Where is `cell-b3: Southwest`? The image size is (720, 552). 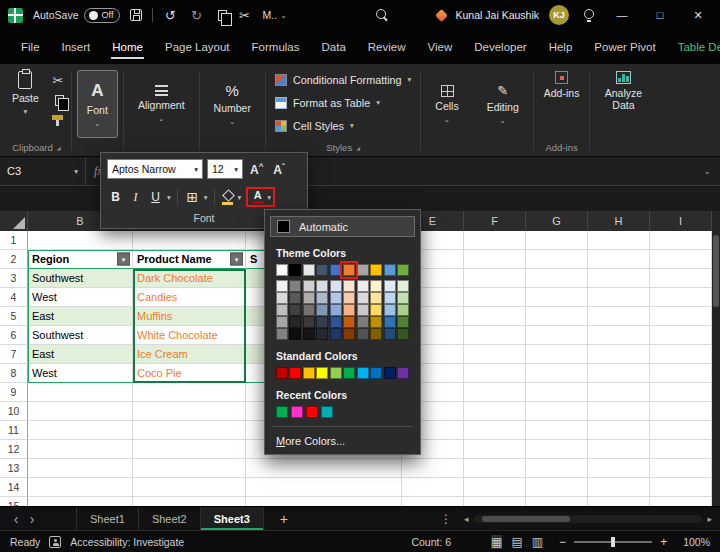 cell-b3: Southwest is located at coordinates (80, 278).